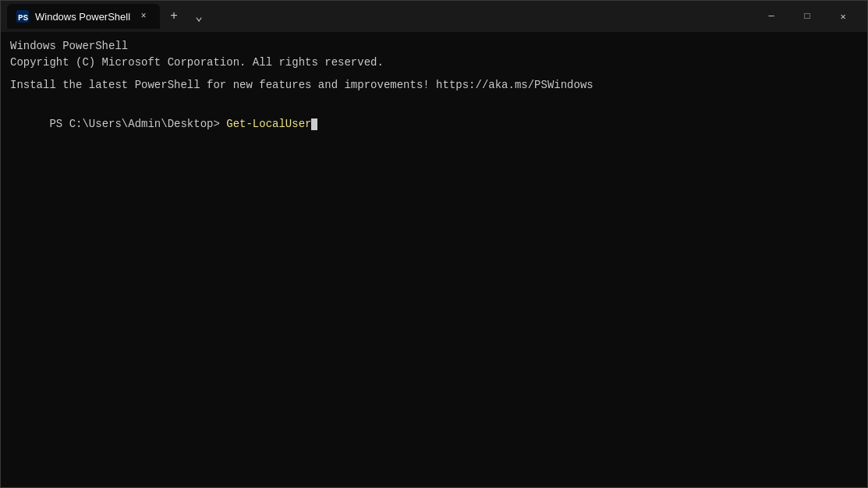 This screenshot has height=488, width=868. I want to click on dropdown-button: ⌄, so click(199, 16).